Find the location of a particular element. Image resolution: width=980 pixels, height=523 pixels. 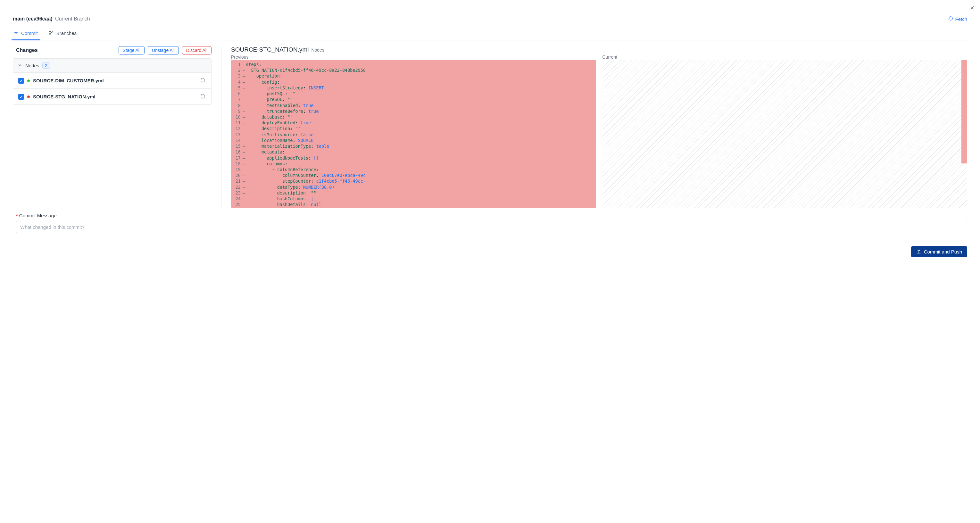

discard-all-button: Discard All is located at coordinates (197, 50).